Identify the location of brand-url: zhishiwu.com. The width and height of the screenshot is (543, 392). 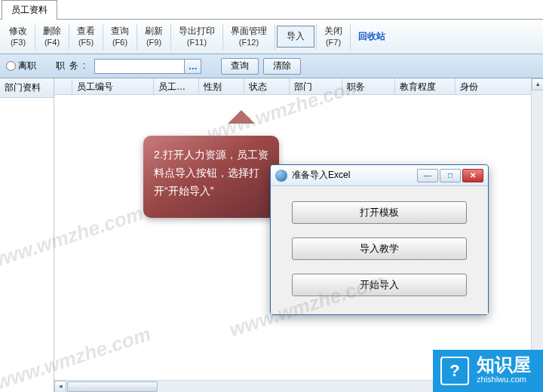
(504, 380).